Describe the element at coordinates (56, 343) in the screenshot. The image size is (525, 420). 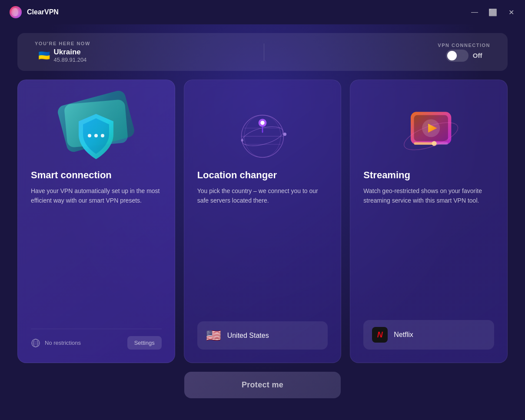
I see `footer-info: No restrictions` at that location.